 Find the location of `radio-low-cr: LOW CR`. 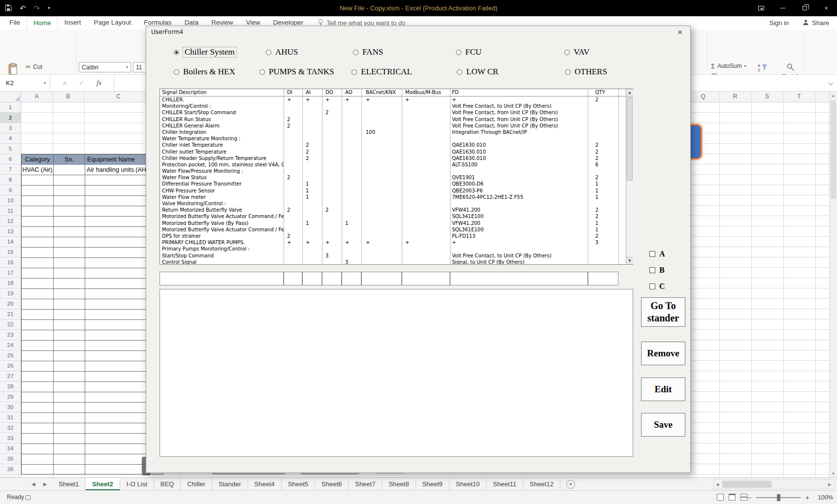

radio-low-cr: LOW CR is located at coordinates (478, 72).